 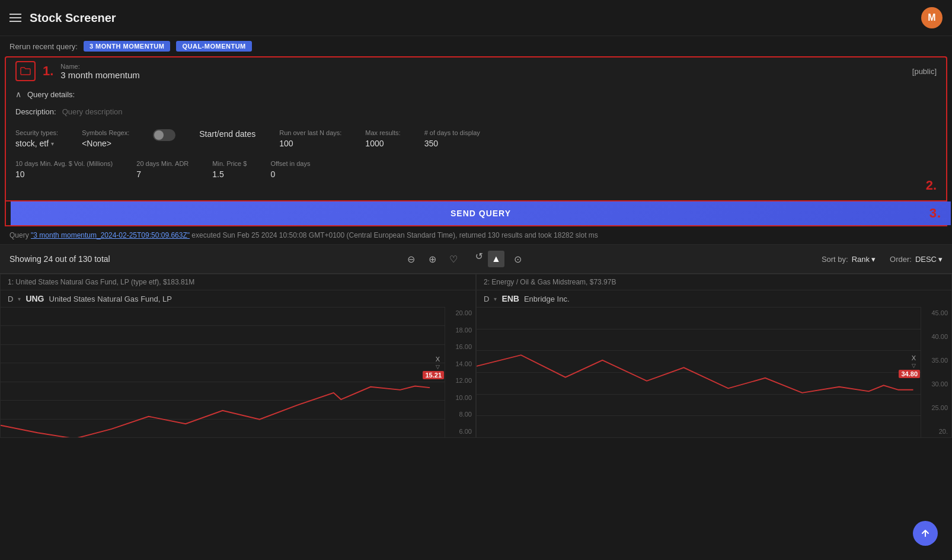 I want to click on sort-by-dropdown: Rank ▾, so click(x=864, y=260).